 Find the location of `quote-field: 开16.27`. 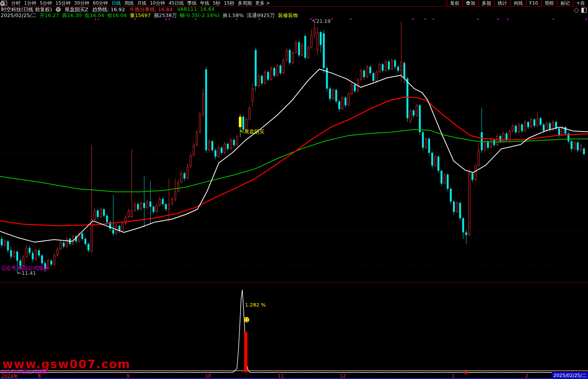

quote-field: 开16.27 is located at coordinates (49, 16).